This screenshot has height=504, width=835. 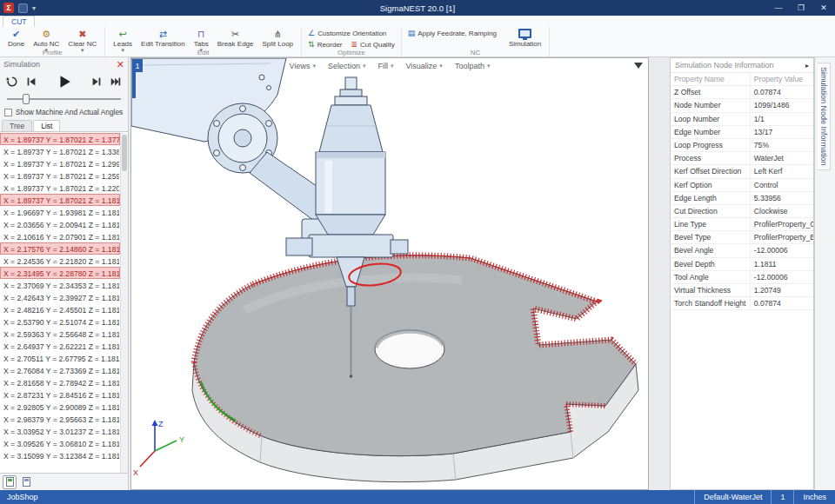 What do you see at coordinates (60, 346) in the screenshot?
I see `coordinate-row: X = 2.64937 Y = 2.62221 Z = 1.18110 Ma` at bounding box center [60, 346].